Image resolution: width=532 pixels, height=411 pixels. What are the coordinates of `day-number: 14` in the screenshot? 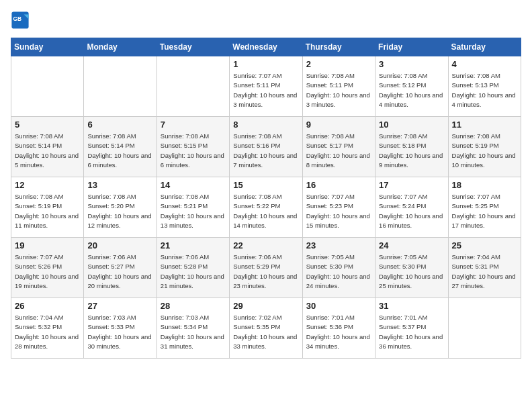 It's located at (193, 185).